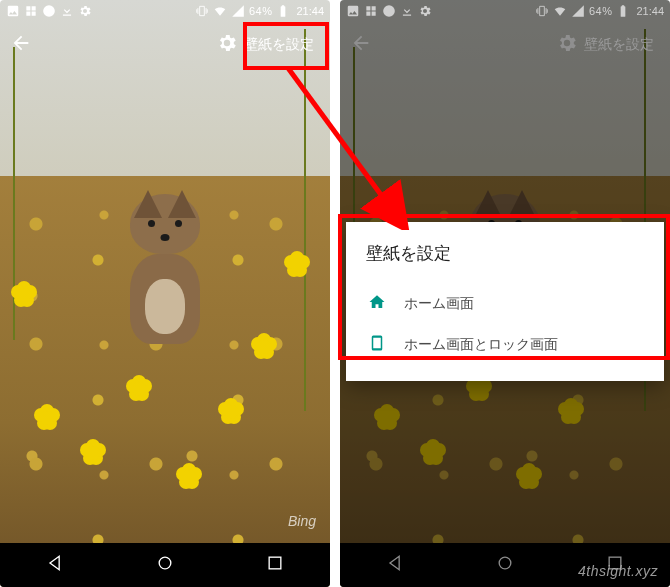  I want to click on set-wallpaper-dialog: 壁紙を設定 ホーム画面 ホーム画面とロック画面, so click(505, 302).